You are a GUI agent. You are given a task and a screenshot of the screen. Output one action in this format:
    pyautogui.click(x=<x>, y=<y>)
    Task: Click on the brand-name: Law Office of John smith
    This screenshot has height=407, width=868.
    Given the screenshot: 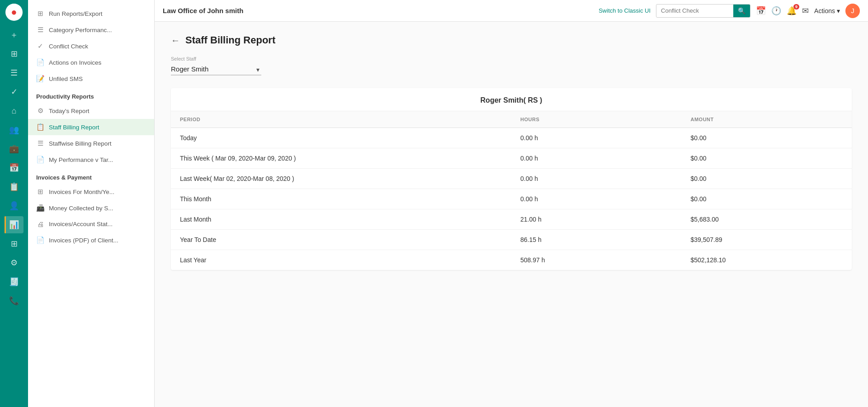 What is the action you would take?
    pyautogui.click(x=203, y=11)
    